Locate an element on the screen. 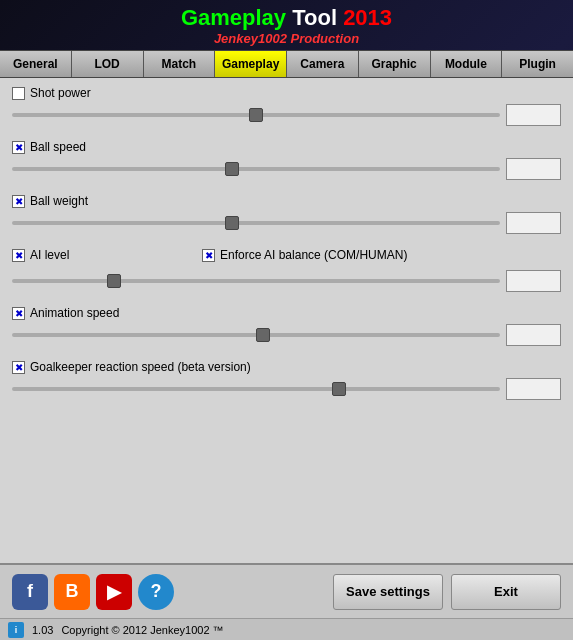  facebook-letter: f is located at coordinates (30, 592).